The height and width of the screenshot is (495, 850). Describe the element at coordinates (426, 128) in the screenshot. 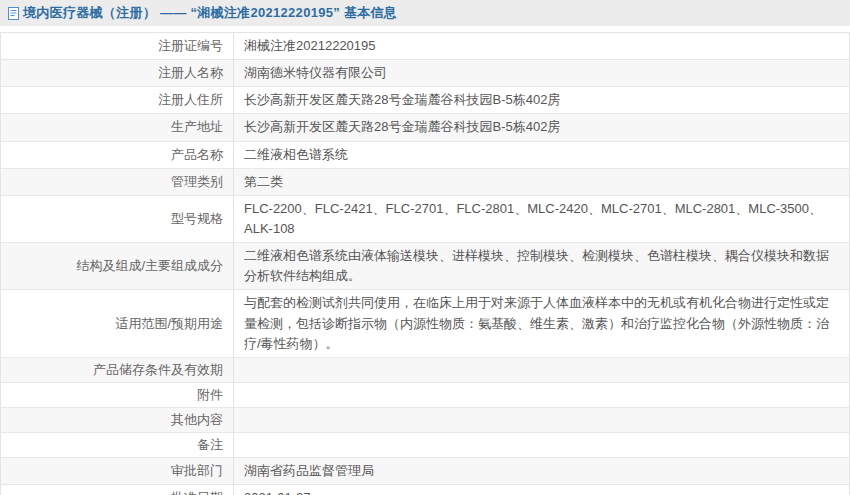

I see `table-row: 生产地址长沙高新开发区麓天路28号金瑞麓谷科技园B-5栋402房` at that location.